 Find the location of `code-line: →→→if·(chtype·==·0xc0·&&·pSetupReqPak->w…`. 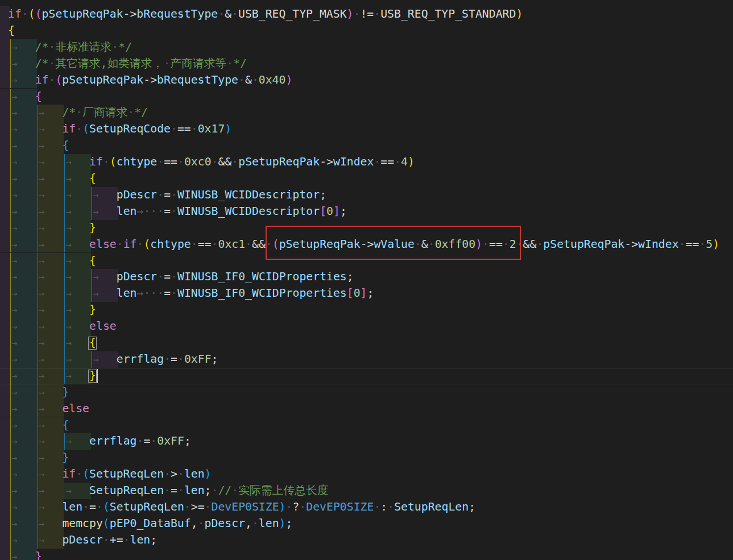

code-line: →→→if·(chtype·==·0xc0·&&·pSetupReqPak->w… is located at coordinates (366, 163).